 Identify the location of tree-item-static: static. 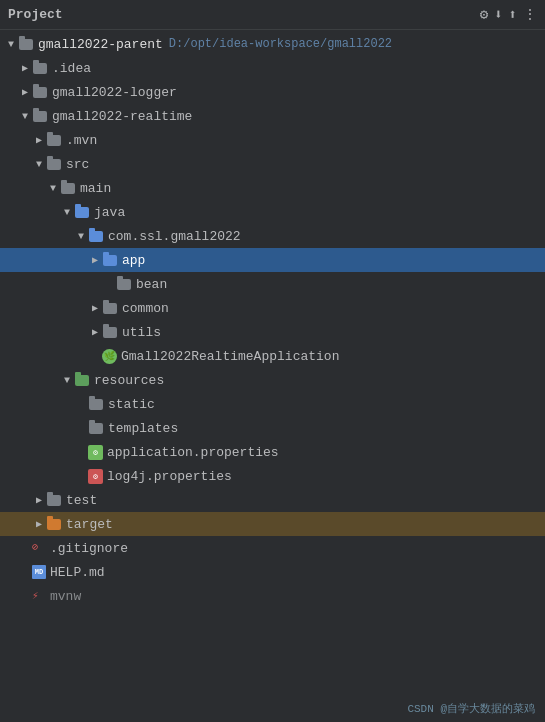
(272, 404).